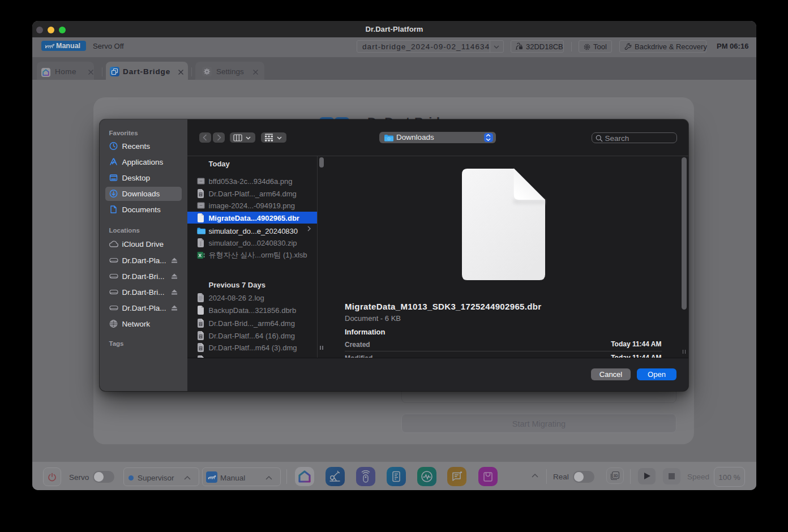  What do you see at coordinates (616, 475) in the screenshot?
I see `svg-text: 3D` at bounding box center [616, 475].